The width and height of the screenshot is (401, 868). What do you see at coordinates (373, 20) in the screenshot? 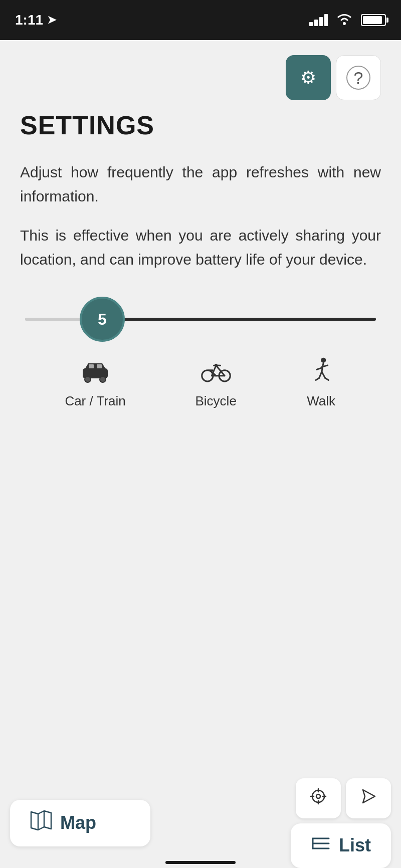
I see `battery-icon` at bounding box center [373, 20].